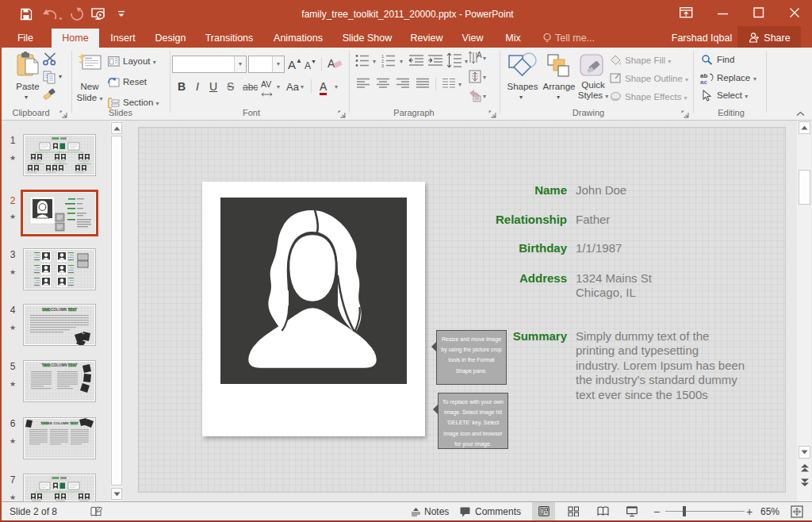 This screenshot has width=812, height=522. Describe the element at coordinates (479, 56) in the screenshot. I see `svg-text: A` at that location.